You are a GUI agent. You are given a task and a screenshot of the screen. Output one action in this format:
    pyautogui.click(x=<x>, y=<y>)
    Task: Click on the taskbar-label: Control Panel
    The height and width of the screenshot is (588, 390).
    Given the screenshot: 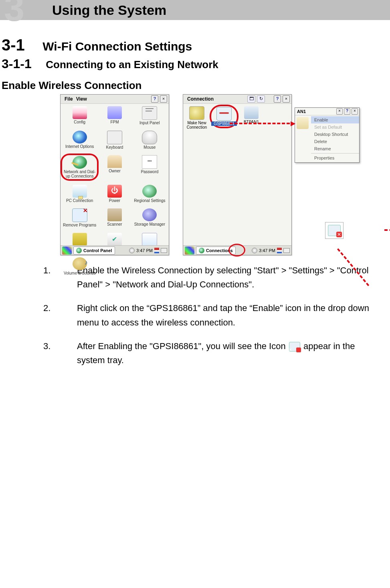 What is the action you would take?
    pyautogui.click(x=98, y=251)
    